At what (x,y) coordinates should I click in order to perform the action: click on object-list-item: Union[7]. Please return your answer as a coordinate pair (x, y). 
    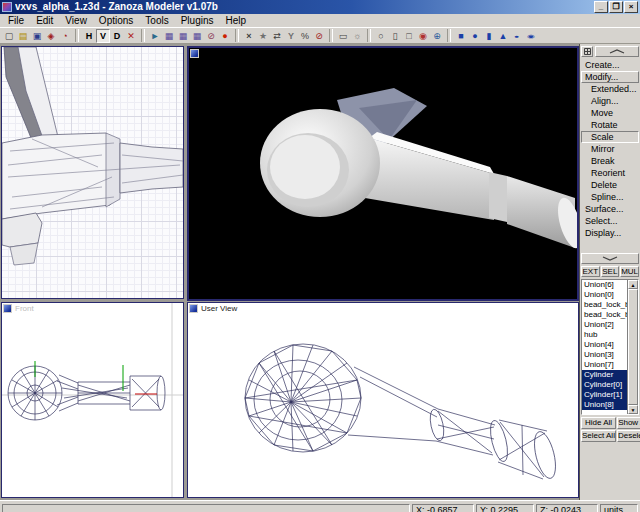
    Looking at the image, I should click on (604, 365).